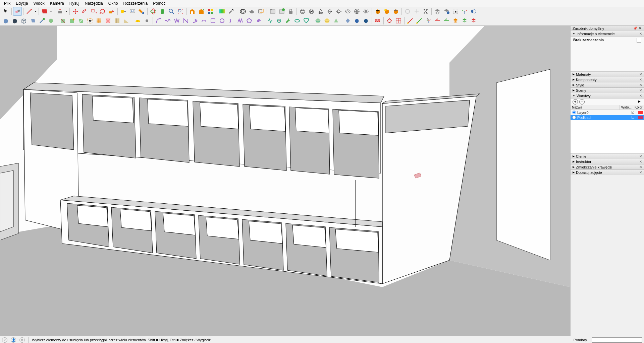  Describe the element at coordinates (455, 21) in the screenshot. I see `stack-orange-icon` at that location.